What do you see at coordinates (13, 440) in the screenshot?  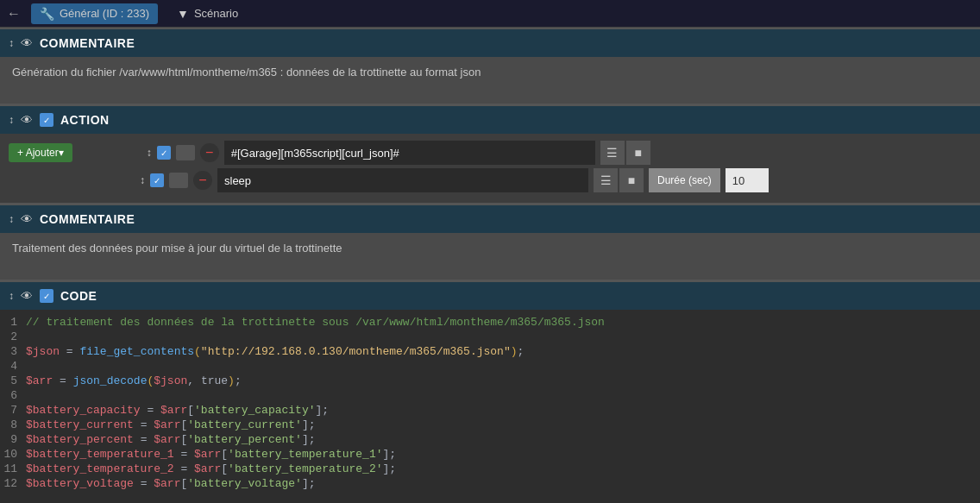 I see `line-num-9: 9` at bounding box center [13, 440].